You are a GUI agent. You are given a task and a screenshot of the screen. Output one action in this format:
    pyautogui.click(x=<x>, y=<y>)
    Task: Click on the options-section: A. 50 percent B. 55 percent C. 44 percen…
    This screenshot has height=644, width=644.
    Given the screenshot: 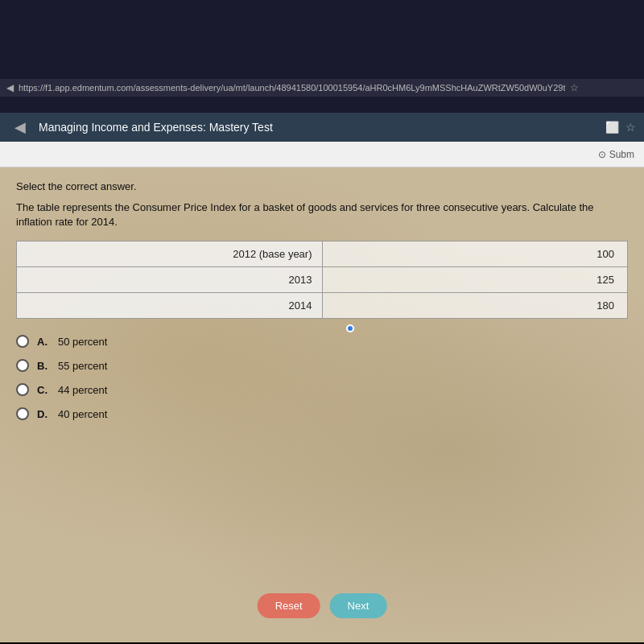 What is the action you would take?
    pyautogui.click(x=322, y=378)
    